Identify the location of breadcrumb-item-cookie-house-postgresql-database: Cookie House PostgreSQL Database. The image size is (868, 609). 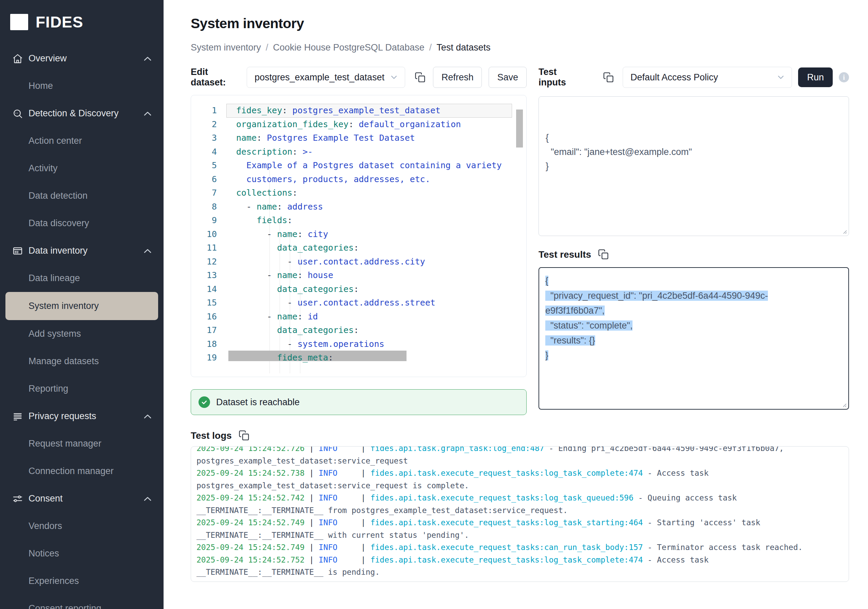
(349, 48).